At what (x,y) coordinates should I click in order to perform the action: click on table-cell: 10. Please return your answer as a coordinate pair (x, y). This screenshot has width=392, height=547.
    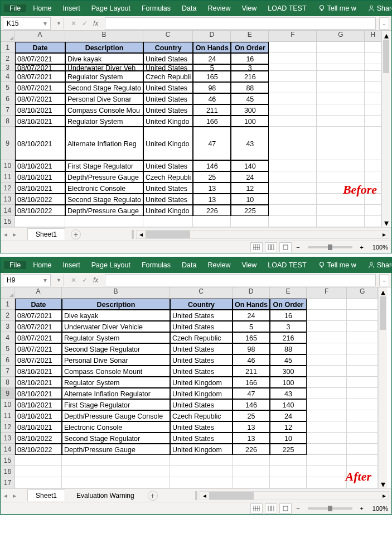
    Looking at the image, I should click on (288, 438).